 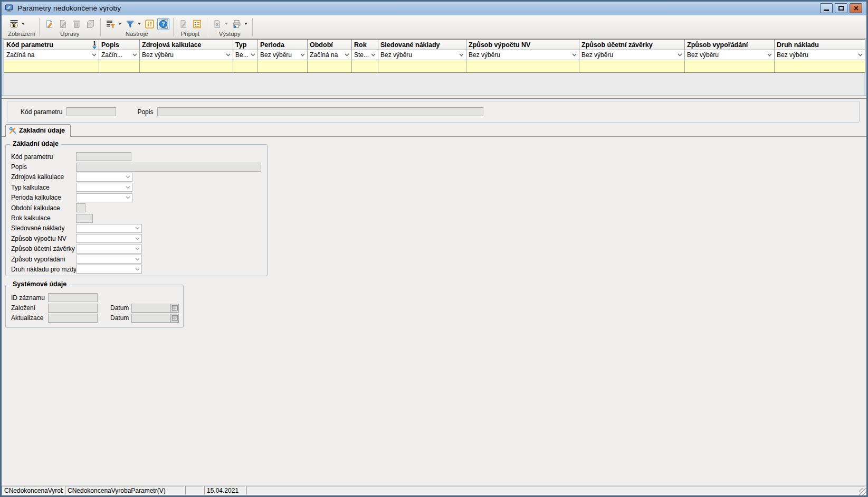 What do you see at coordinates (184, 24) in the screenshot?
I see `attach-button` at bounding box center [184, 24].